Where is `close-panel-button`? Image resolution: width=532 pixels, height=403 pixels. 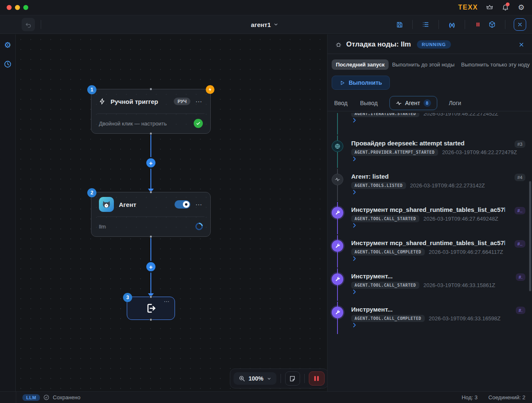 close-panel-button is located at coordinates (521, 45).